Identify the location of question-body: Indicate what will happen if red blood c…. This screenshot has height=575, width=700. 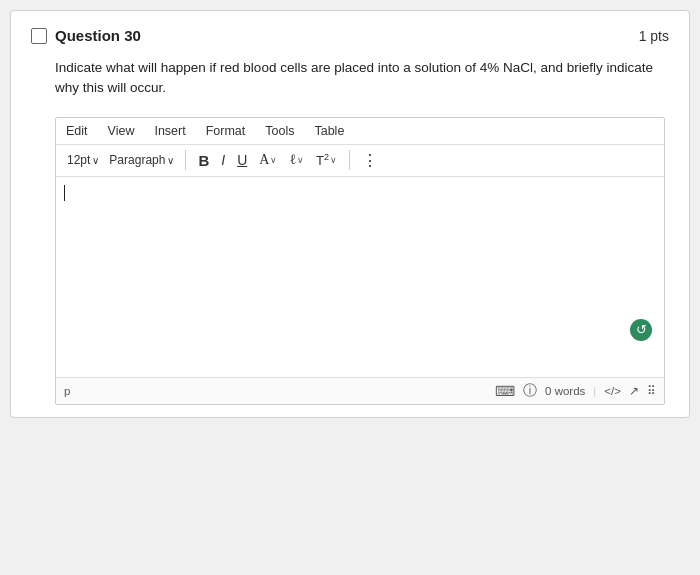
(350, 78).